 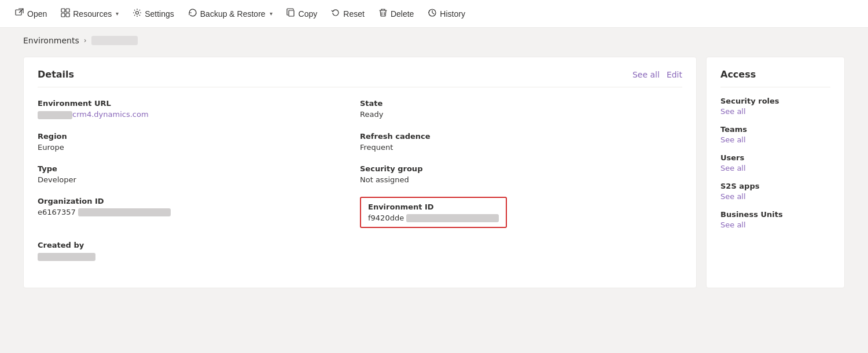 I want to click on reset-icon, so click(x=336, y=14).